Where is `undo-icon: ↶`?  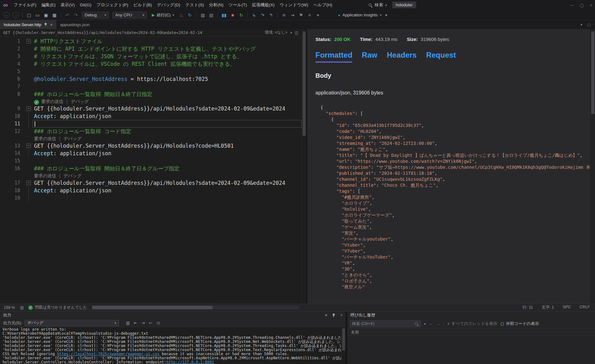 undo-icon: ↶ is located at coordinates (67, 15).